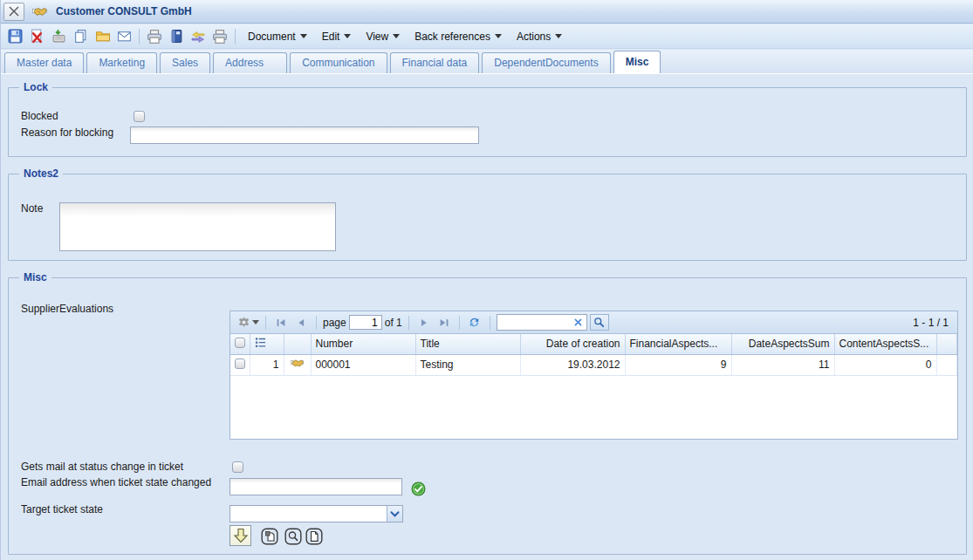  Describe the element at coordinates (62, 509) in the screenshot. I see `target-ticket-state-label: Target ticket state` at that location.